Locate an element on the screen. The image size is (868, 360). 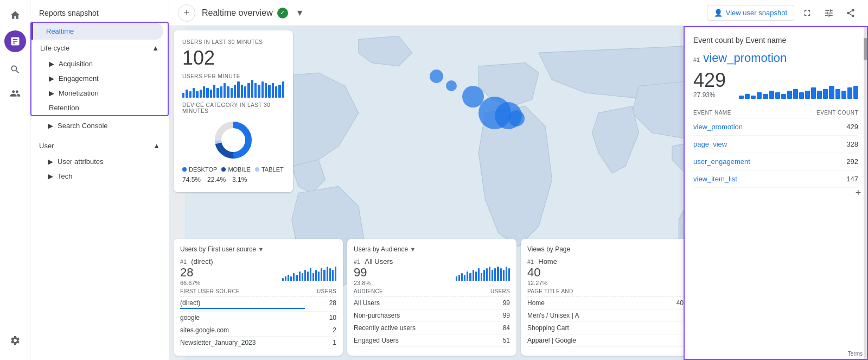
desktop-label: DESKTOP is located at coordinates (203, 169).